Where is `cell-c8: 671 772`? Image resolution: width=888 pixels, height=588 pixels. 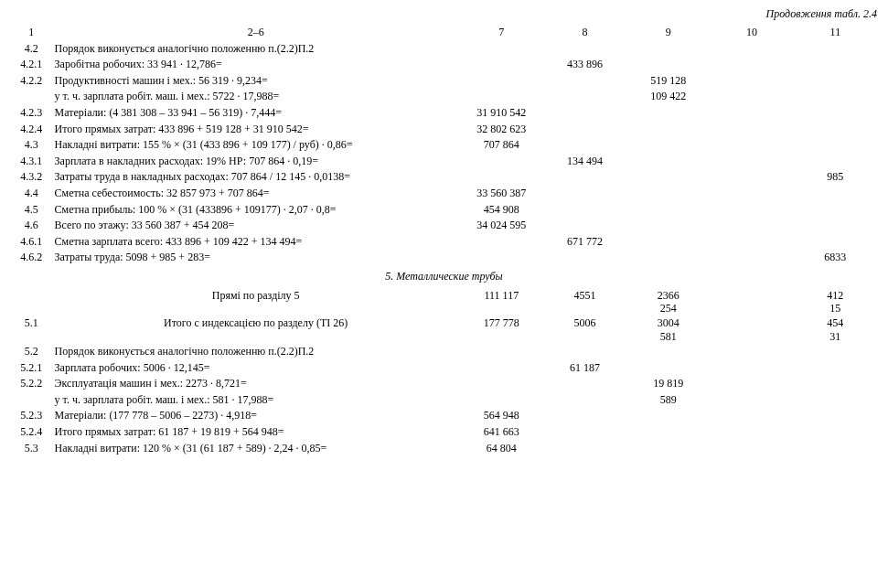
cell-c8: 671 772 is located at coordinates (585, 242).